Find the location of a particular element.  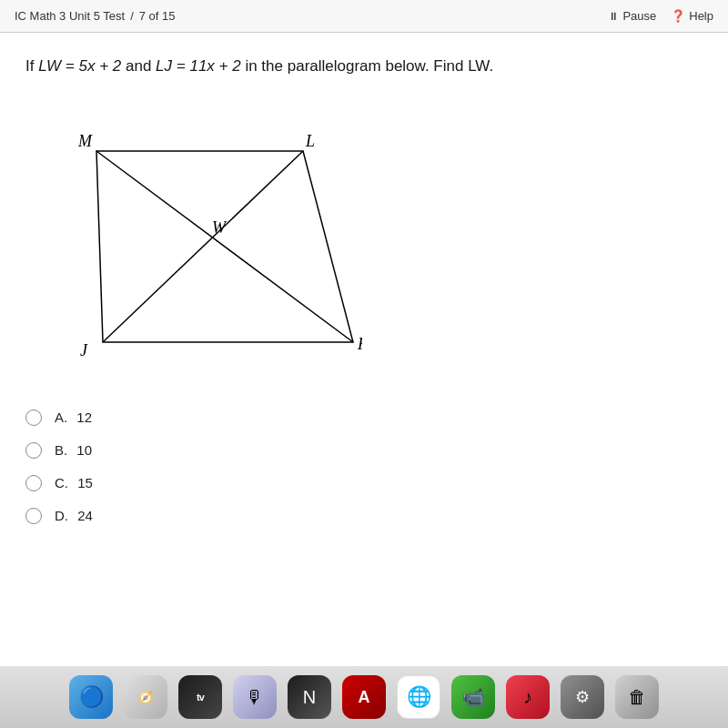

dock-finder: 🔵 is located at coordinates (91, 697).